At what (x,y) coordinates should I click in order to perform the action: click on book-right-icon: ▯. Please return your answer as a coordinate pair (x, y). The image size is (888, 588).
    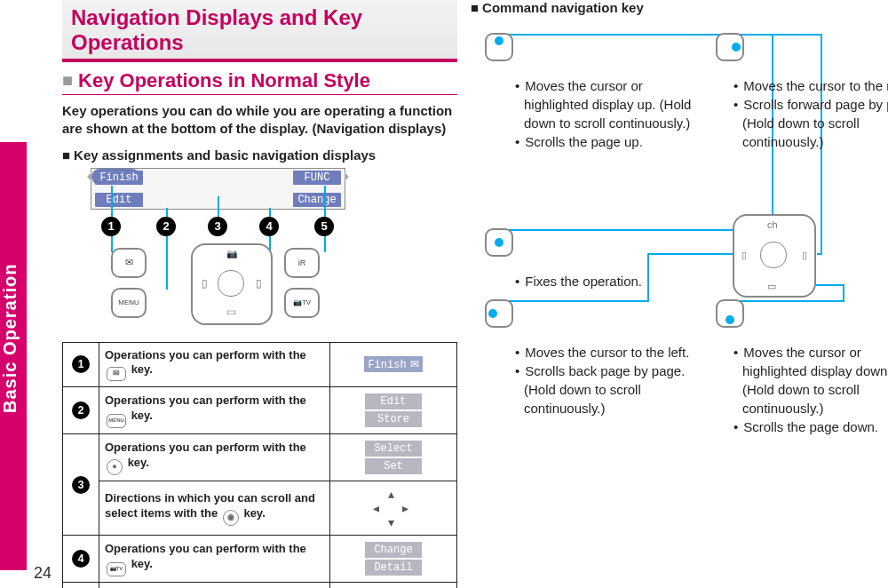
    Looking at the image, I should click on (259, 283).